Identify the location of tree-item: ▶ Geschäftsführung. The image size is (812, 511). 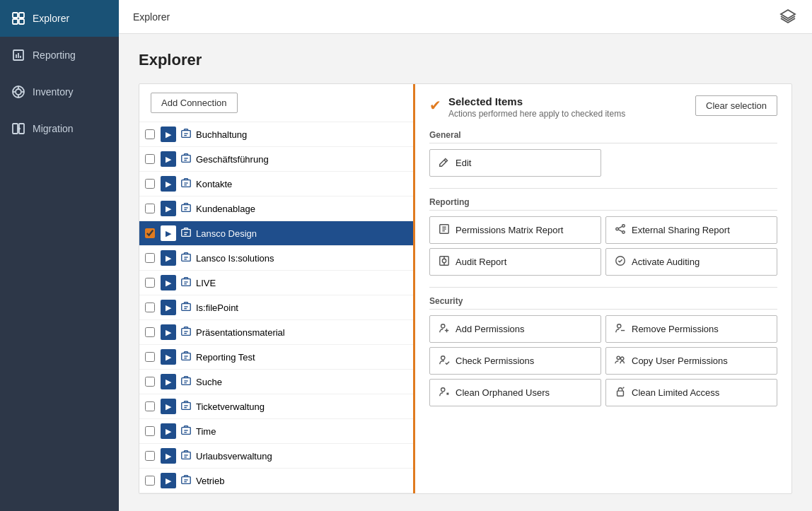
(276, 160).